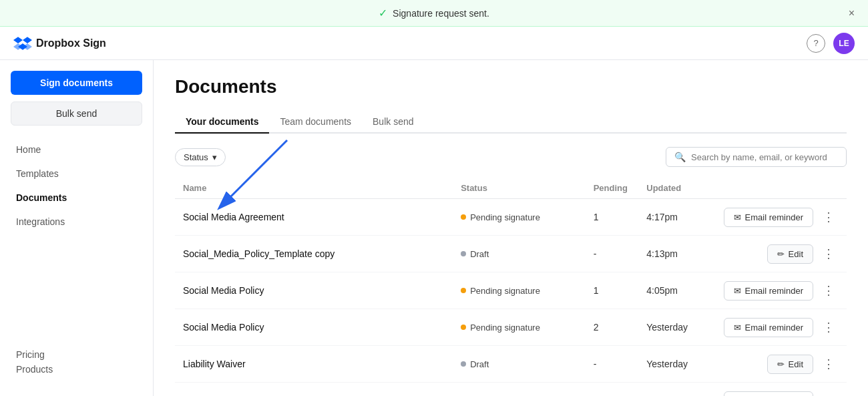 The image size is (868, 396). I want to click on pending-count: 2, so click(596, 327).